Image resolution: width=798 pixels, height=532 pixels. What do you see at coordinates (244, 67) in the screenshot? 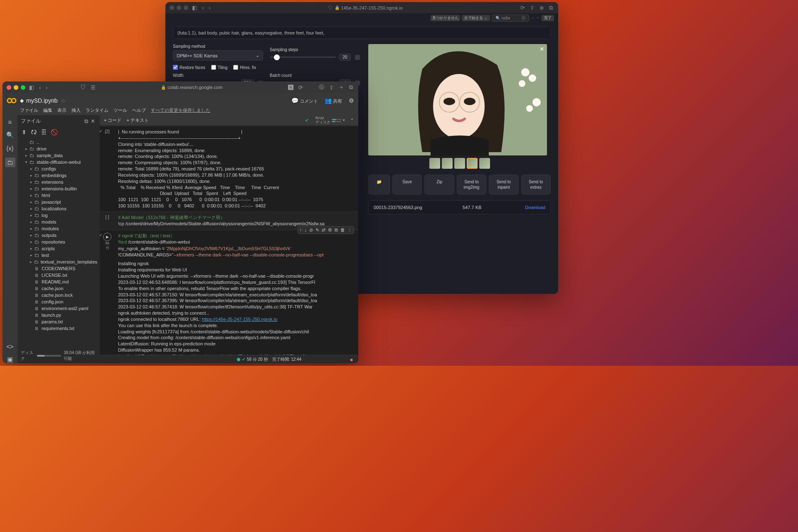
I see `hires-fix-checkbox: Hires. fix` at bounding box center [244, 67].